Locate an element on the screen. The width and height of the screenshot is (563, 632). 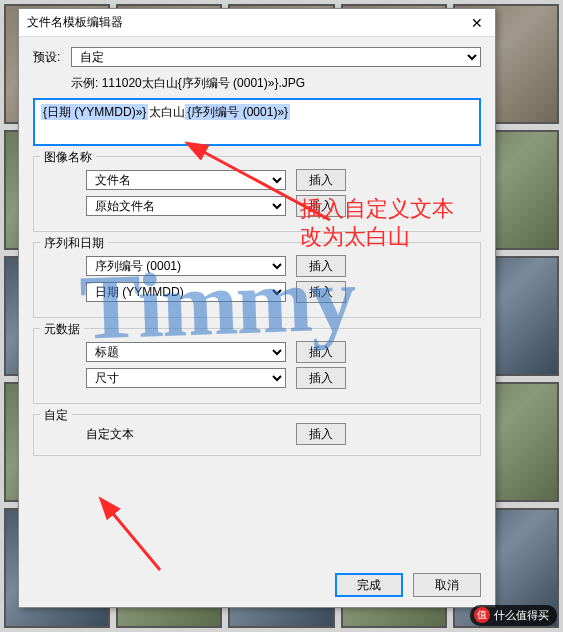
token-sequence: {序列编号 (0001)»} is located at coordinates (238, 112).